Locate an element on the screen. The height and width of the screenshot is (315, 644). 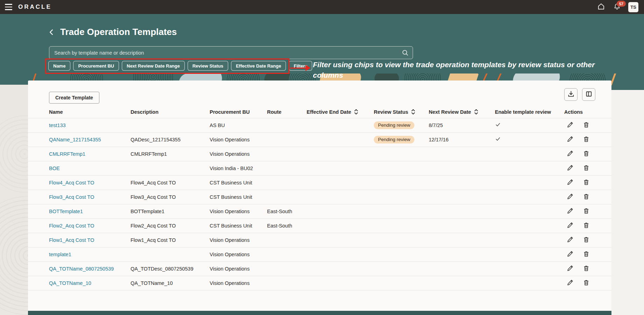
hero-banner-extension is located at coordinates (628, 88).